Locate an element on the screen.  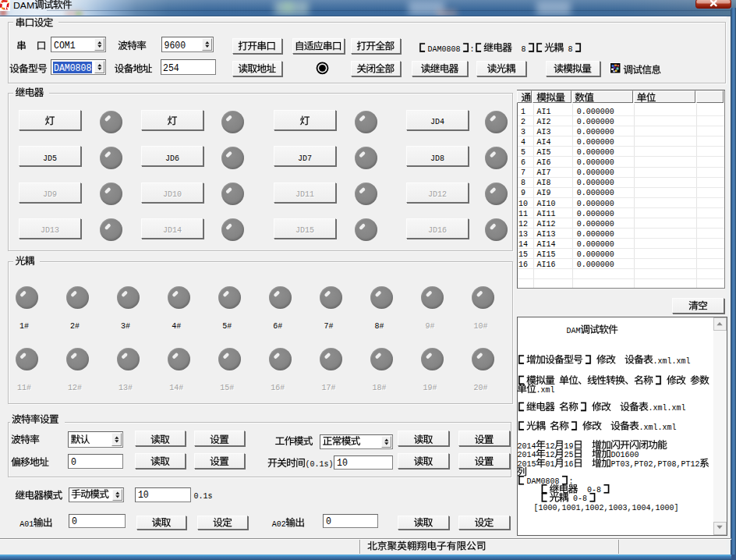
svg-text: AI4 is located at coordinates (544, 142).